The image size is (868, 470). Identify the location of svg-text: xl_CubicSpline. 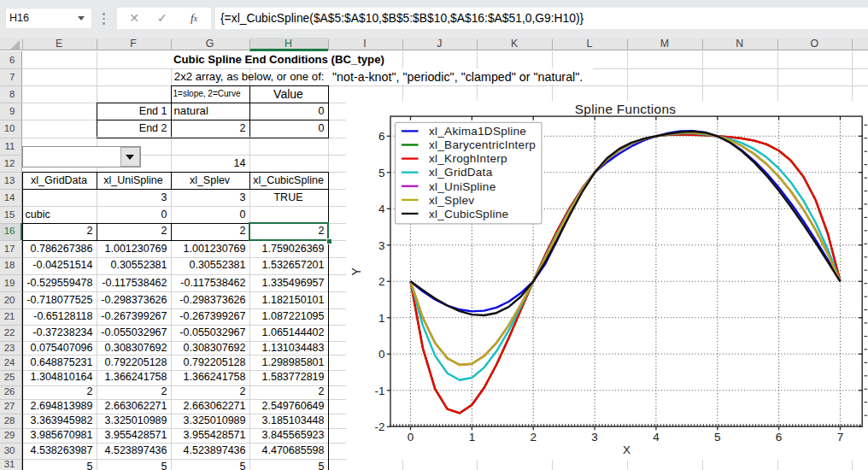
(468, 214).